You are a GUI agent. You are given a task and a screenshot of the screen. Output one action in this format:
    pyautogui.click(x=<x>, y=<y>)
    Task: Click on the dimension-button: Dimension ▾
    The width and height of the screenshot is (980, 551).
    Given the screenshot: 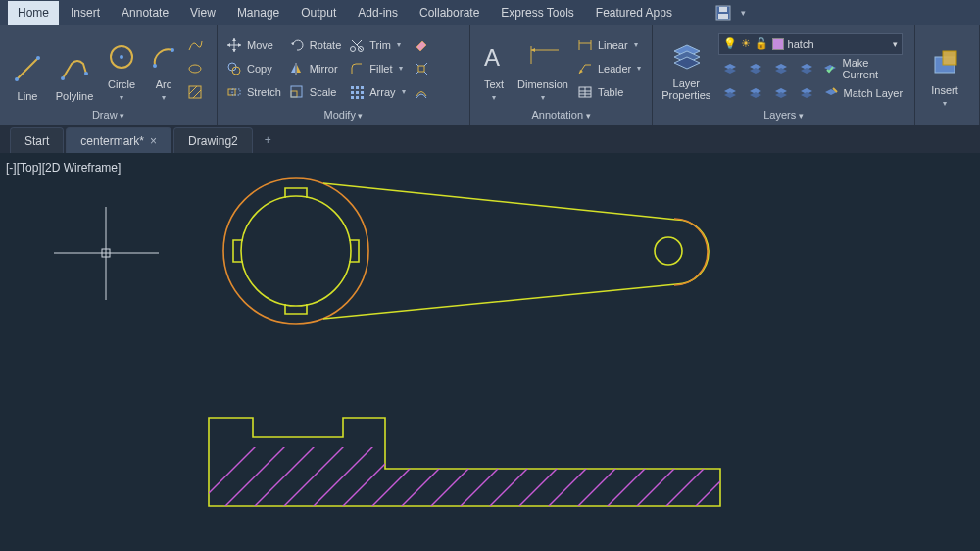 What is the action you would take?
    pyautogui.click(x=543, y=69)
    